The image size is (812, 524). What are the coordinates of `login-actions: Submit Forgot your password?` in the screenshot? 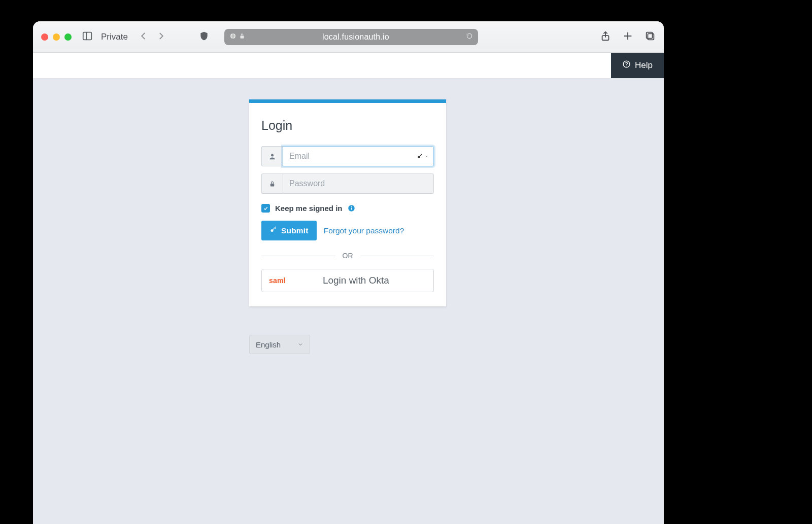 It's located at (348, 230).